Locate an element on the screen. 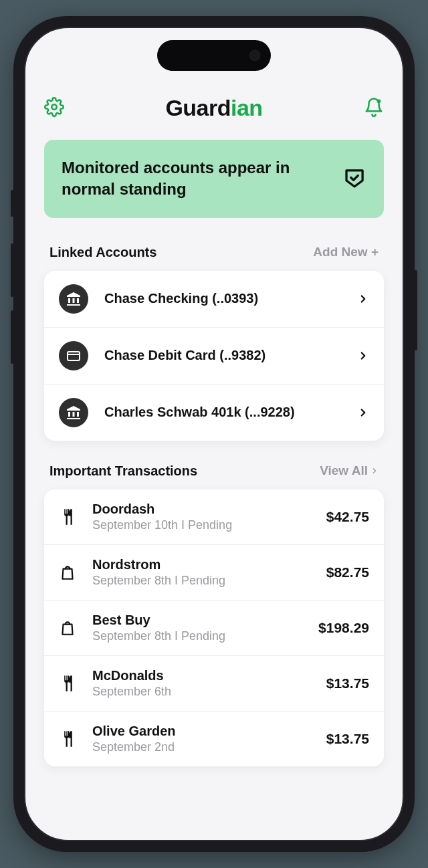  status-banner: Monitored accounts appear in normal stan… is located at coordinates (214, 179).